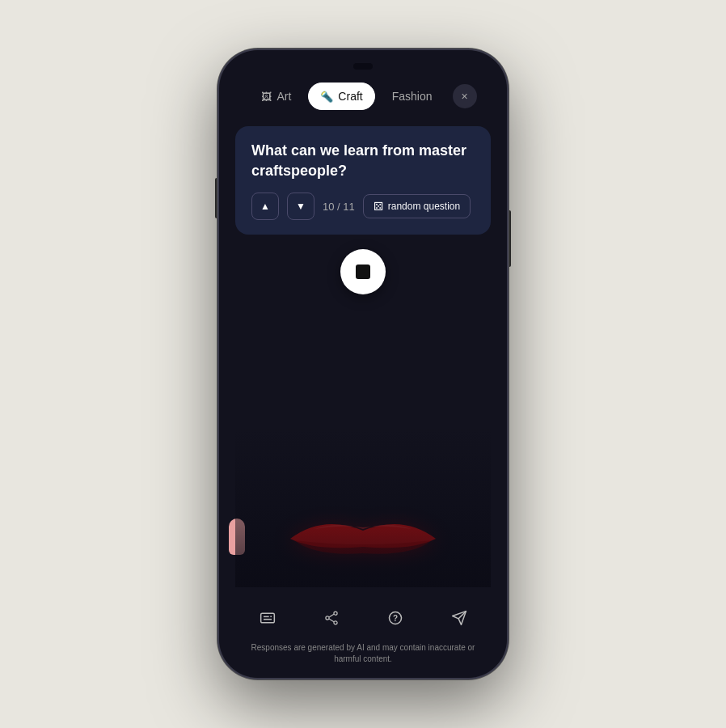  What do you see at coordinates (276, 96) in the screenshot?
I see `tab-art: 🖼 Art` at bounding box center [276, 96].